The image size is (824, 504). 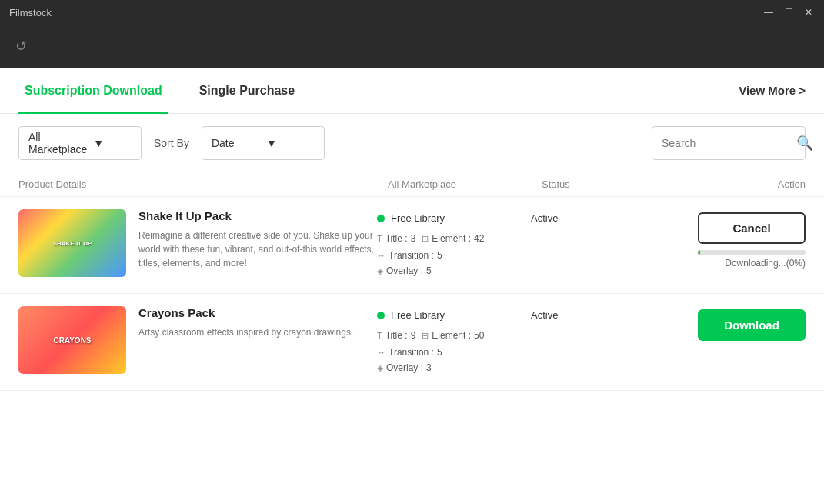 What do you see at coordinates (72, 340) in the screenshot?
I see `thumbnail-image-crayons` at bounding box center [72, 340].